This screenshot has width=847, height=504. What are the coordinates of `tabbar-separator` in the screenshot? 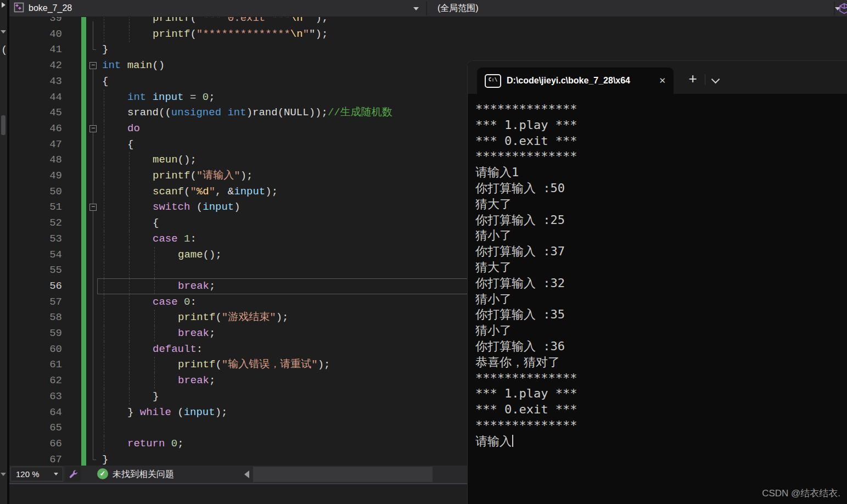 It's located at (705, 80).